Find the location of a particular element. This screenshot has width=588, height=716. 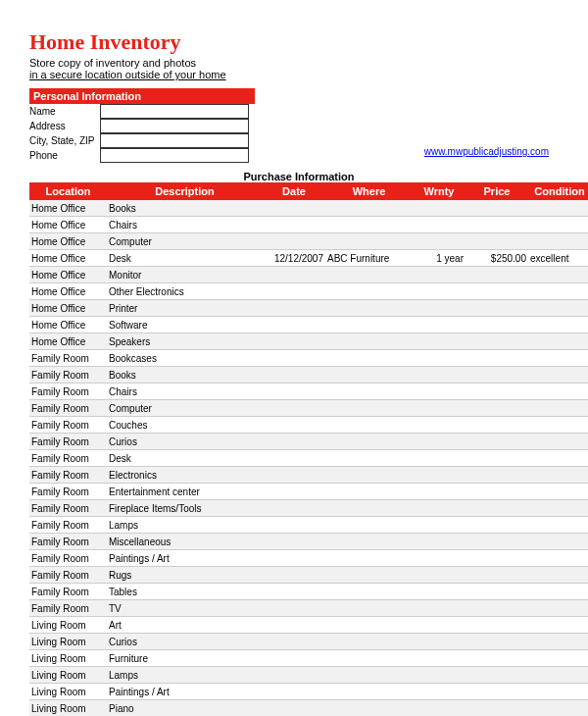

cell-description: Other Electronics is located at coordinates (184, 292).